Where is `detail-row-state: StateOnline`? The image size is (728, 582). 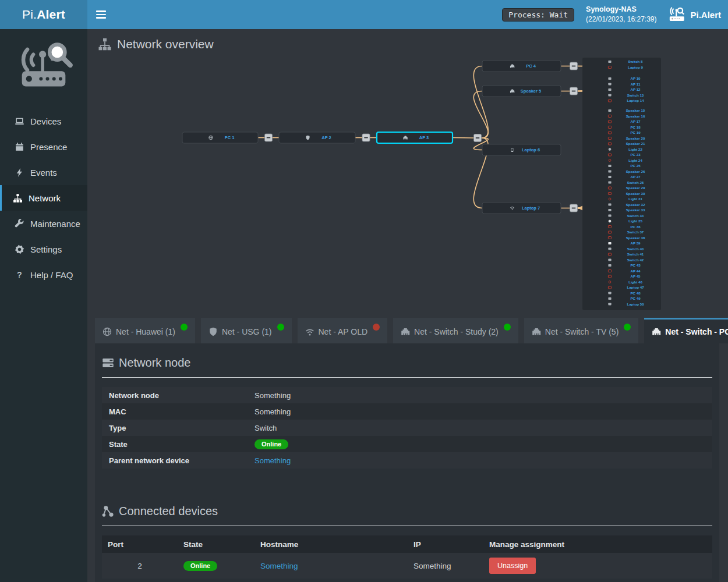 detail-row-state: StateOnline is located at coordinates (407, 444).